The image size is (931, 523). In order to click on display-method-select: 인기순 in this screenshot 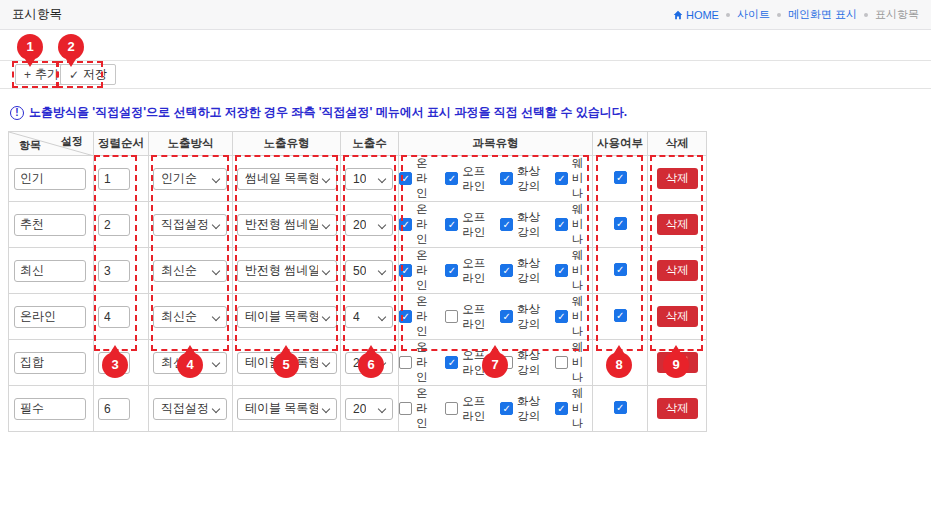, I will do `click(190, 179)`.